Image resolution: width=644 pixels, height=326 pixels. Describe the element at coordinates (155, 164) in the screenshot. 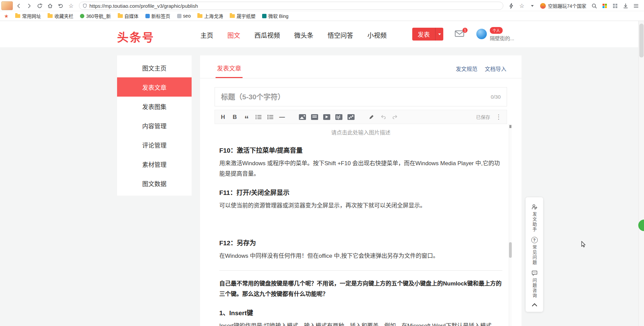

I see `sidebar-item-material-manage: 素材管理` at that location.